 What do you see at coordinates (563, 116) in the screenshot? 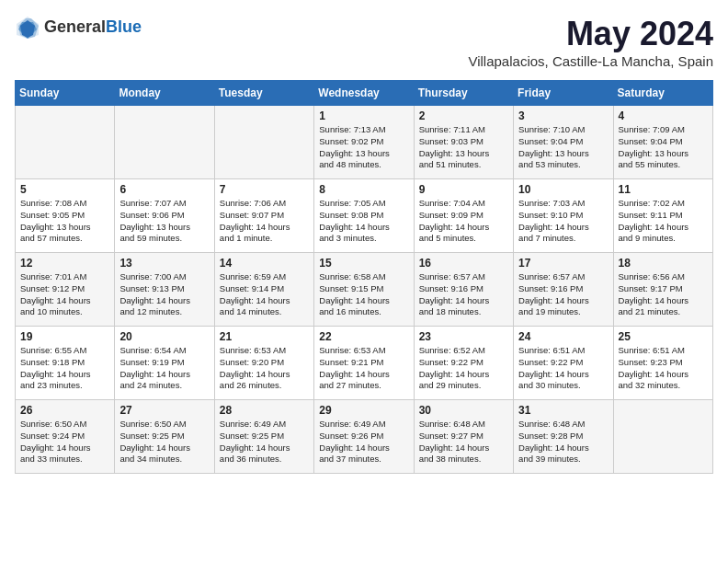
I see `day-number: 3` at bounding box center [563, 116].